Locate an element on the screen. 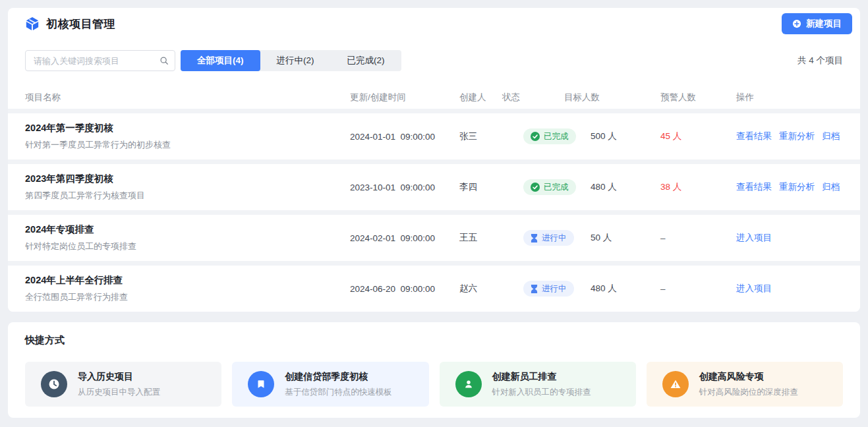  col-status: 状态 is located at coordinates (533, 98).